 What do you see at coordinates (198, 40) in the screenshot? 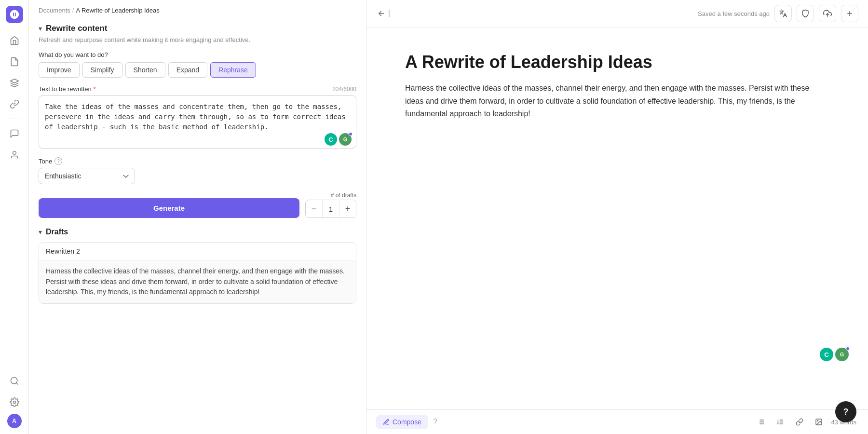
I see `section-desc: Refresh and repurpose content while maki…` at bounding box center [198, 40].